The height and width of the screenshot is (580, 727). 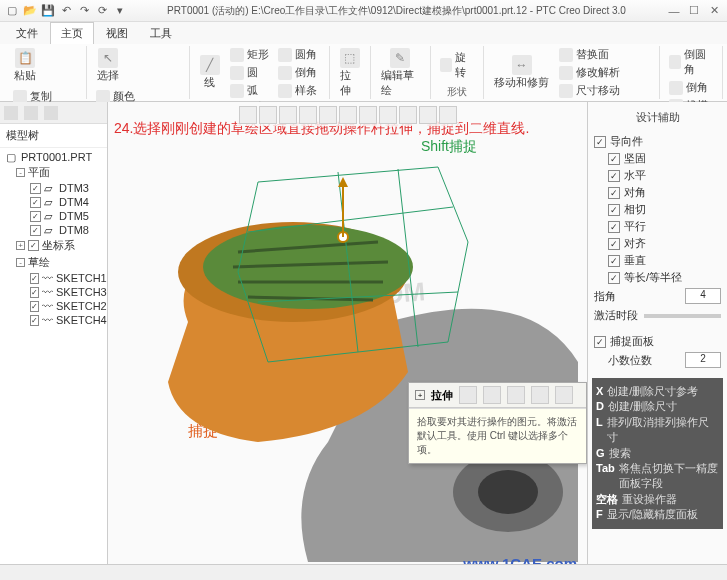 I want to click on ribbon: 📋粘贴 复制 剪贴板 ↖选择 颜色 几何规则 选择 ╱线 矩形 圆 弧 圆角 倒…, so click(x=364, y=73).